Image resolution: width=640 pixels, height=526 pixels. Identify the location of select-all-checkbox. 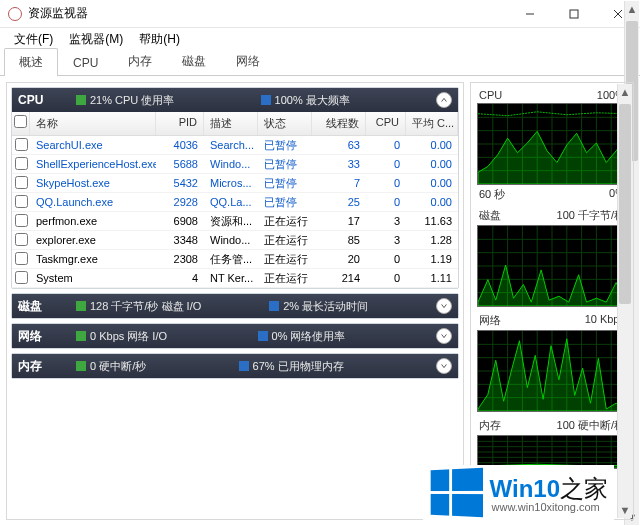
(20, 122).